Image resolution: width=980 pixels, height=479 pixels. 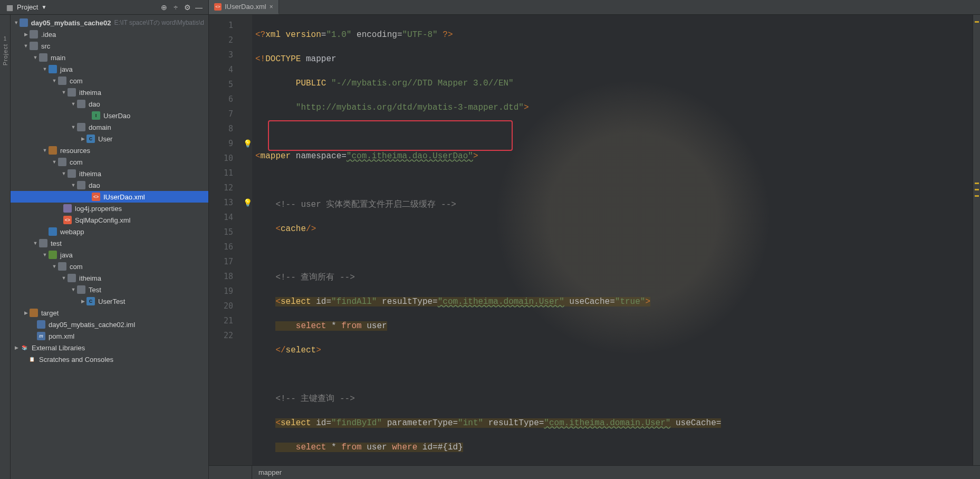 What do you see at coordinates (110, 290) in the screenshot?
I see `tree-Test: ▼Test` at bounding box center [110, 290].